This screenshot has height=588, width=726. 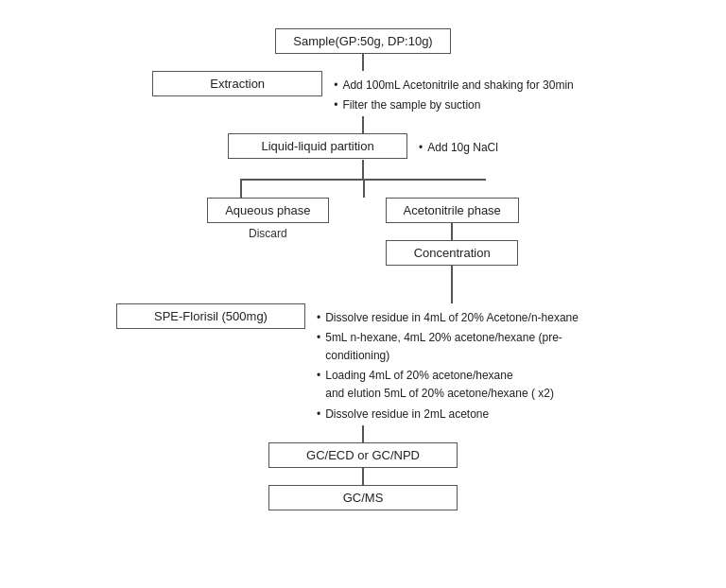 I want to click on concentration-box: Concentration, so click(x=452, y=253).